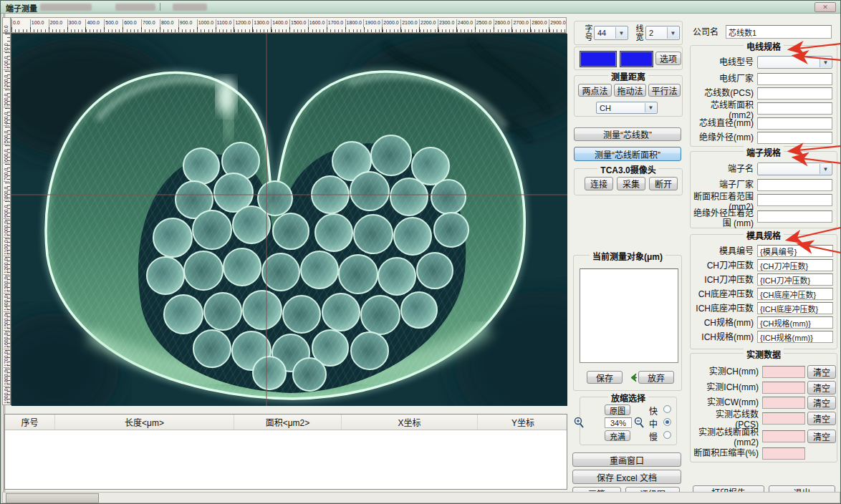 The height and width of the screenshot is (504, 841). Describe the element at coordinates (795, 279) in the screenshot. I see `ich-blade-count-input: {ICH刀冲压数}` at that location.